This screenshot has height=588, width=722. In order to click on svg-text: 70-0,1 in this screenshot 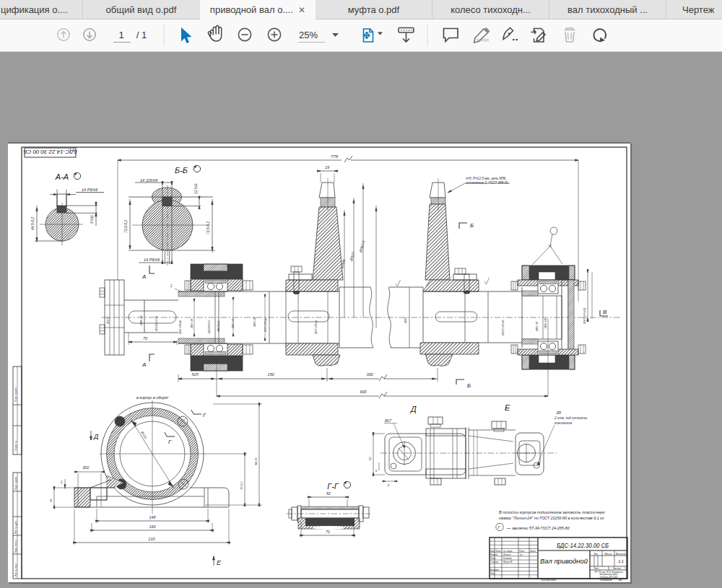, I will do `click(241, 486)`.